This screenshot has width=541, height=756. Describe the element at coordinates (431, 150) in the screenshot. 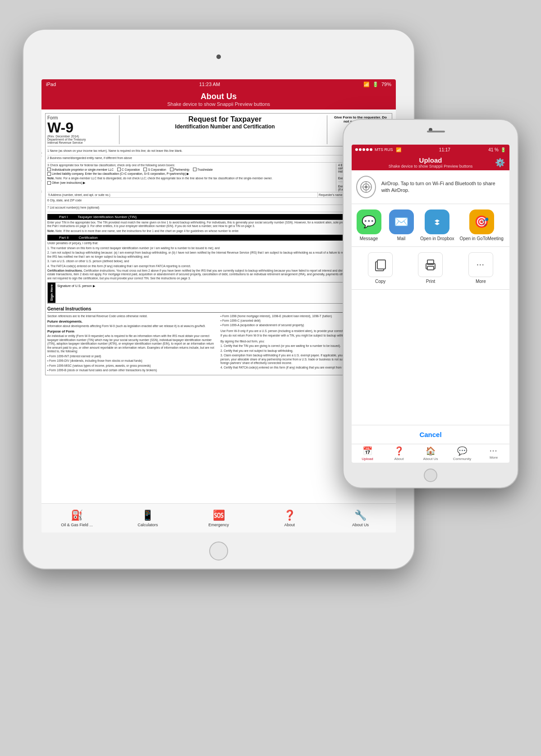

I see `iphone-status-bar: MTS RUS 📶 11:17 41 % 🔋` at that location.